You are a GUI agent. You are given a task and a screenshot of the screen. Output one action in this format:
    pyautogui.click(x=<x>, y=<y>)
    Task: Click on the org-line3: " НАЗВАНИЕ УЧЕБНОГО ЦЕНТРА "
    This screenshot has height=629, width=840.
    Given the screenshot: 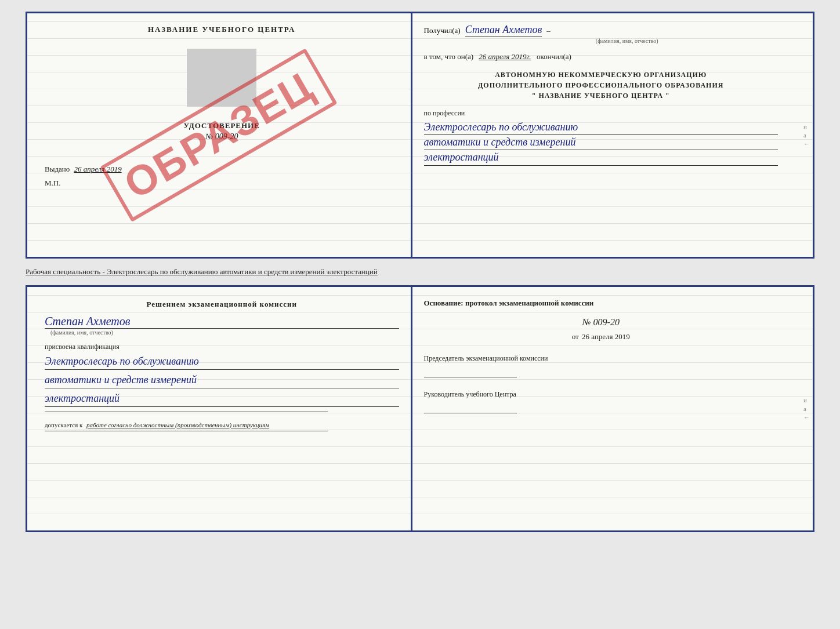 What is the action you would take?
    pyautogui.click(x=601, y=96)
    